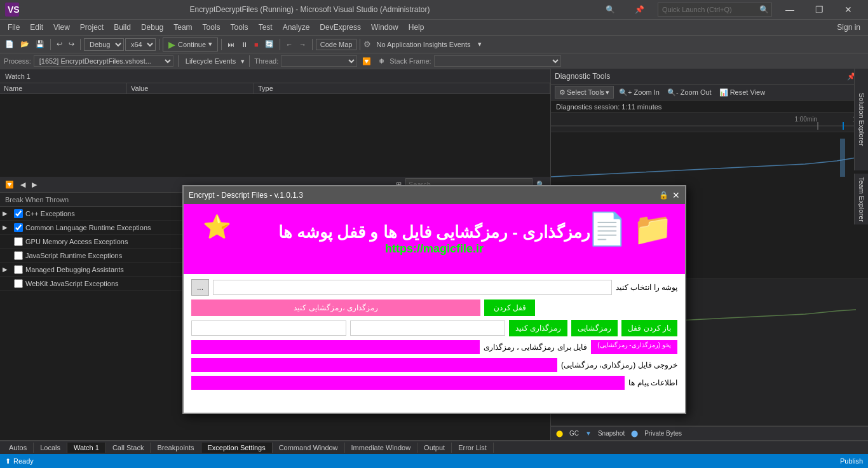 This screenshot has width=868, height=468. I want to click on pause-btn: ⏸, so click(244, 45).